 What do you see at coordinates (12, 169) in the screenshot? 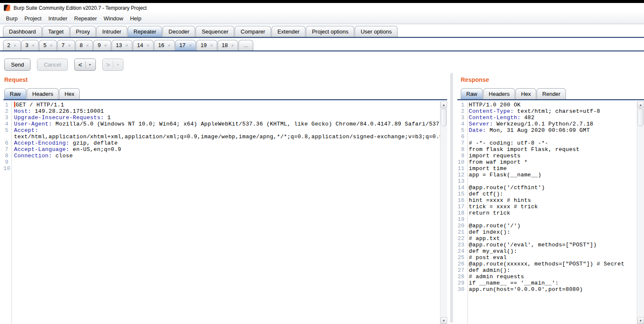
I see `code-text` at bounding box center [12, 169].